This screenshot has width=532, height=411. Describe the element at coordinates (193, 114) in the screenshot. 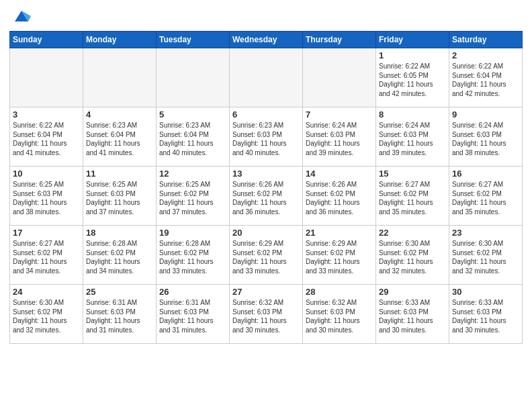

I see `day-number: 5` at that location.